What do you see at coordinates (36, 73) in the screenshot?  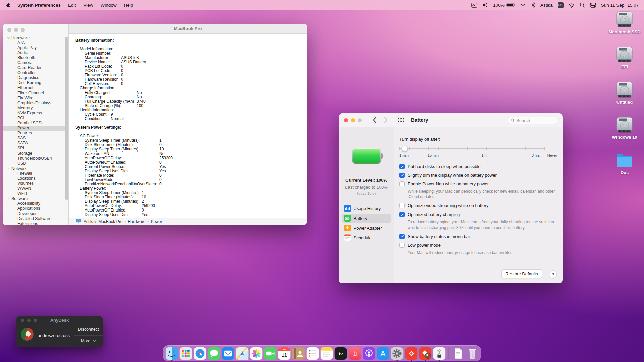 I see `si-item-controller: Controller` at bounding box center [36, 73].